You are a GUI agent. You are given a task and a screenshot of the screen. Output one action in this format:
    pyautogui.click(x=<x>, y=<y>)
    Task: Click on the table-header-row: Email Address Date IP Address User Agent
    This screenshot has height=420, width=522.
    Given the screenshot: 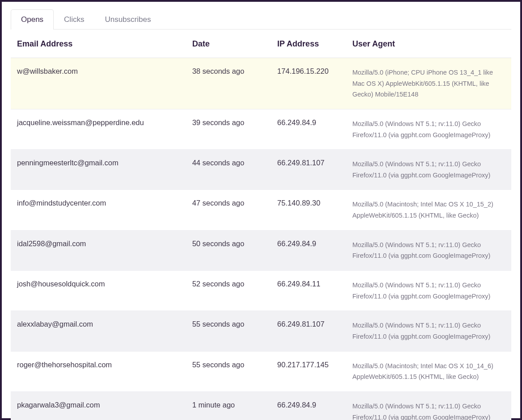 What is the action you would take?
    pyautogui.click(x=261, y=44)
    